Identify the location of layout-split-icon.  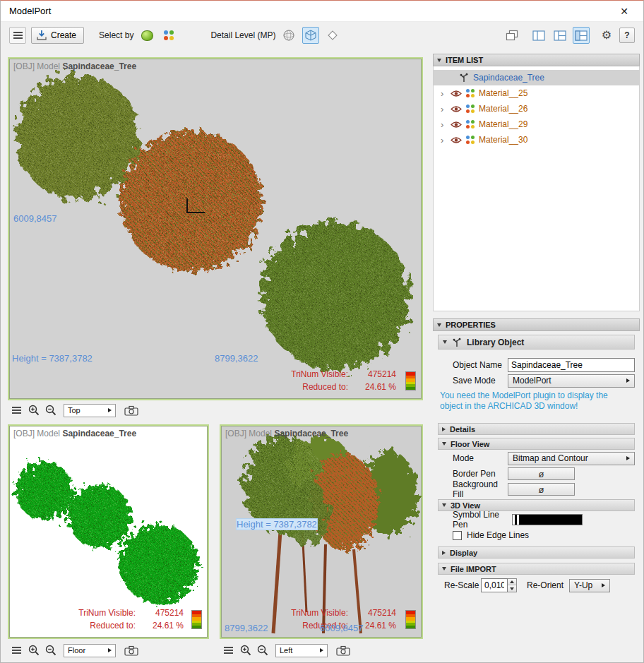
(560, 35).